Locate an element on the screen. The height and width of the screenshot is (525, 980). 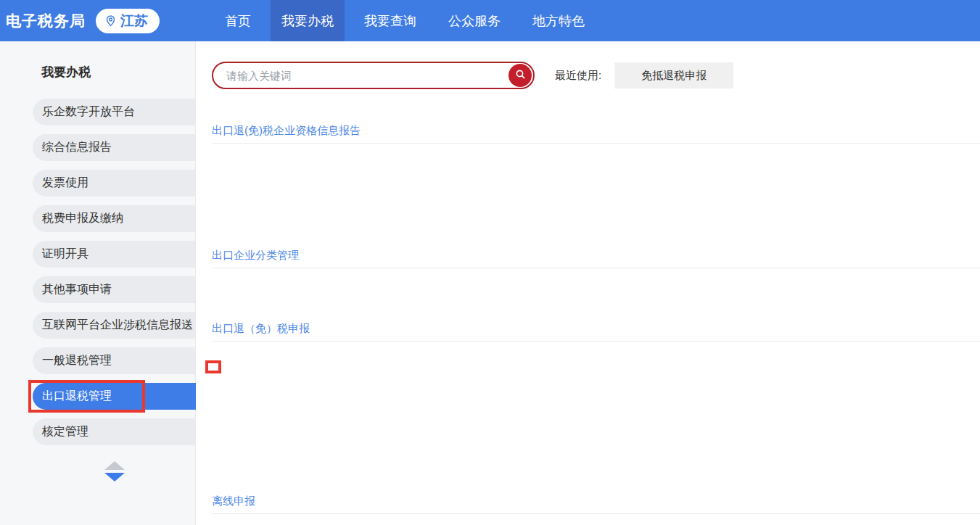
section-title: 出口企业分类管理 is located at coordinates (596, 255).